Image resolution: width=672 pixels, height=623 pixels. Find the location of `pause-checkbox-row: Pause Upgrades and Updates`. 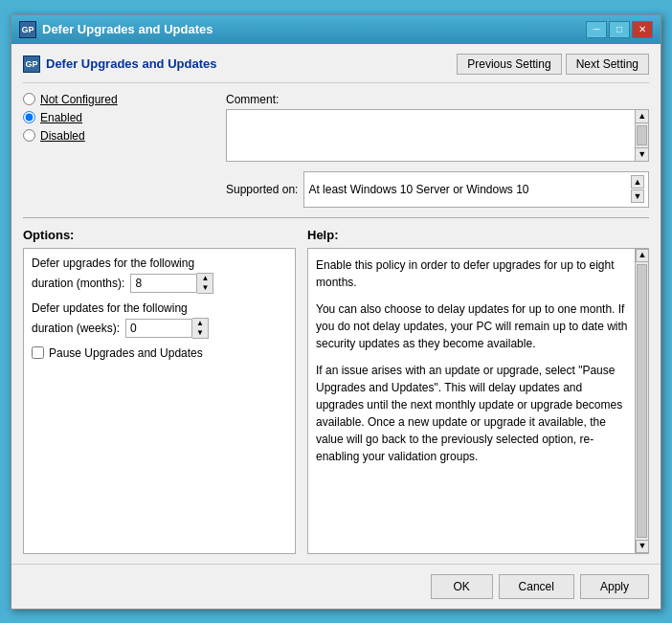

pause-checkbox-row: Pause Upgrades and Updates is located at coordinates (159, 353).